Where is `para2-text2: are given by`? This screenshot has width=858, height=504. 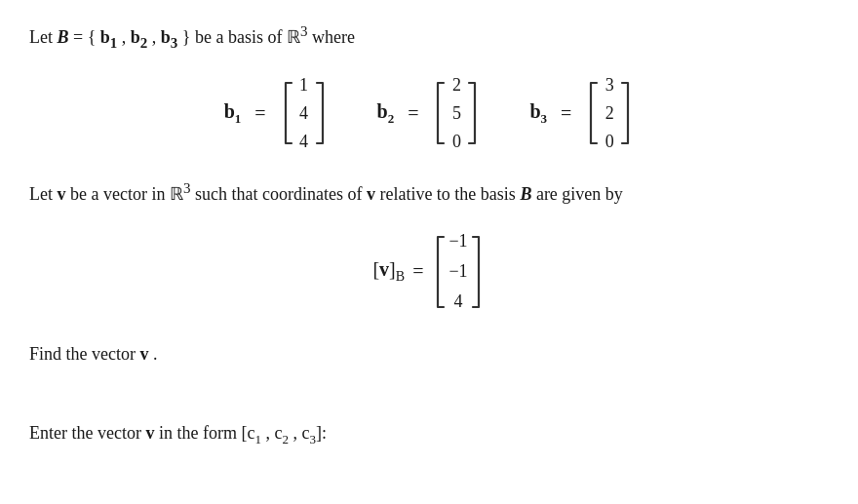 para2-text2: are given by is located at coordinates (579, 194).